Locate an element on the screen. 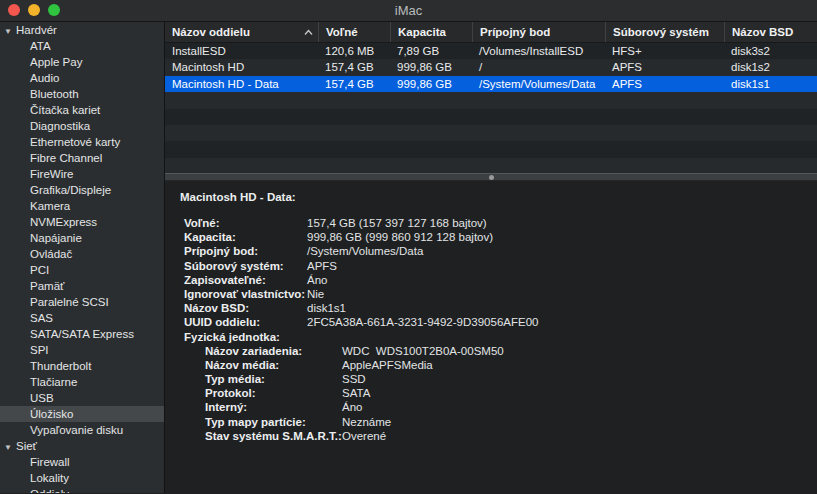 This screenshot has width=817, height=494. column-header-kapacita: Kapacita is located at coordinates (431, 32).